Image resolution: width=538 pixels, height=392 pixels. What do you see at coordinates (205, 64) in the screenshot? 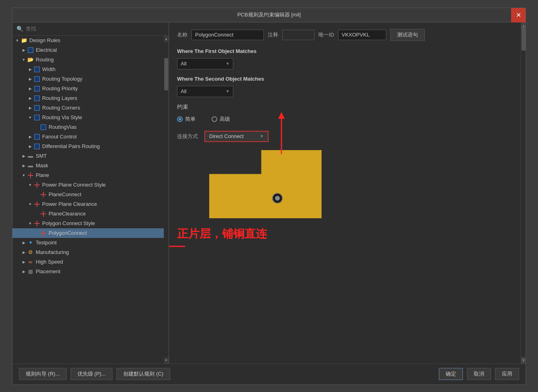
I see `first-match-dropdown: All ▼` at bounding box center [205, 64].